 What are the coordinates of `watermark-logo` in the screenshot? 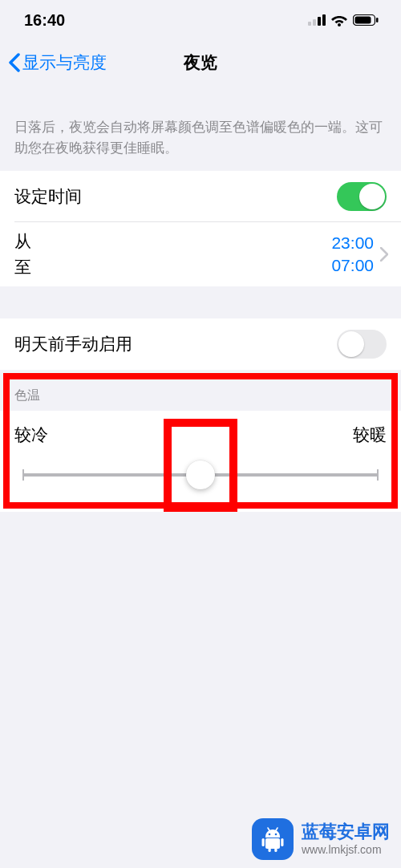 It's located at (273, 839).